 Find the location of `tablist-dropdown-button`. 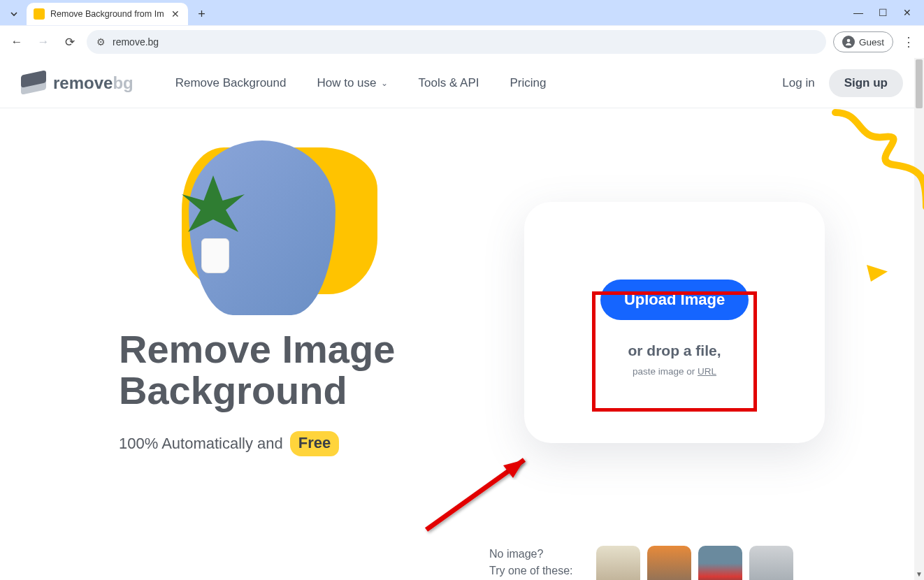

tablist-dropdown-button is located at coordinates (14, 14).